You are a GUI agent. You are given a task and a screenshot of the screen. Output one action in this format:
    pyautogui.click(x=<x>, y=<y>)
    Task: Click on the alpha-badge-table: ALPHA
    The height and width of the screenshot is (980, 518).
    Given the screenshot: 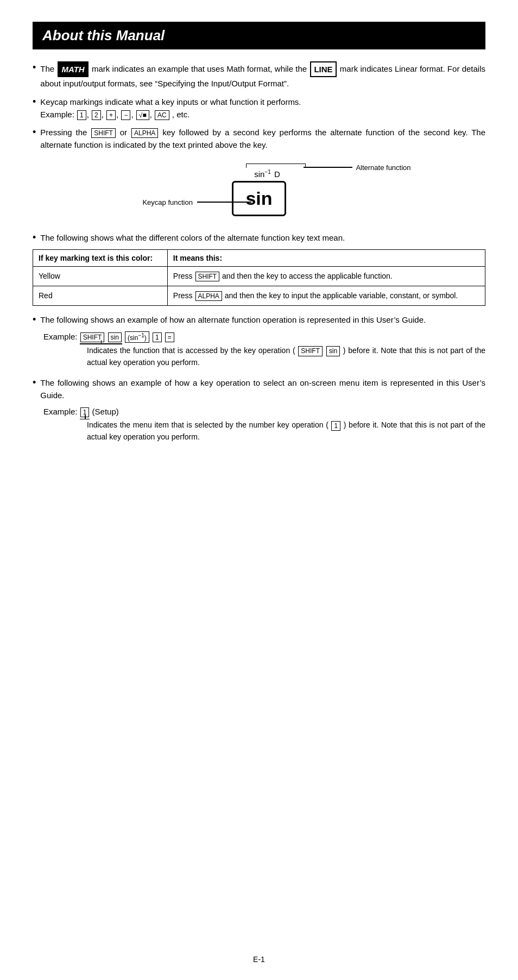 What is the action you would take?
    pyautogui.click(x=209, y=296)
    